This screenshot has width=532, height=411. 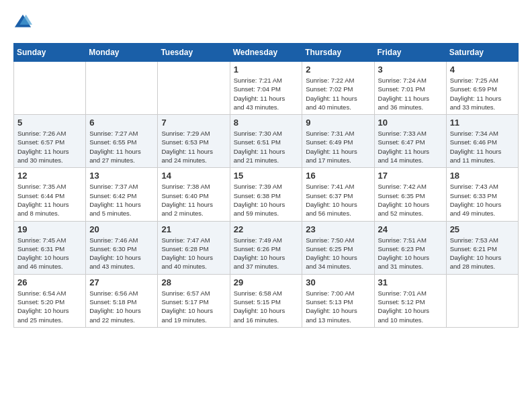 I want to click on day-detail: Sunrise: 7:26 AM Sunset: 6:57 PM Dayligh…, so click(x=50, y=146).